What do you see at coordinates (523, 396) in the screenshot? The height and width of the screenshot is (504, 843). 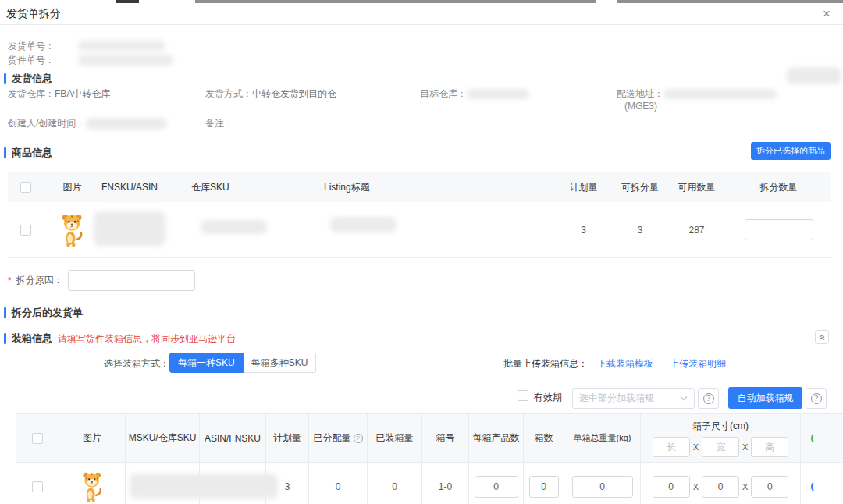 I see `validity-checkbox` at bounding box center [523, 396].